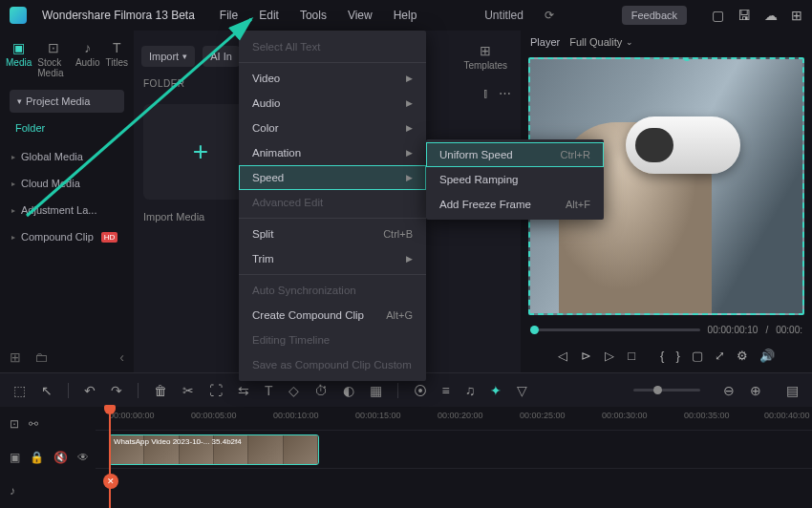 The height and width of the screenshot is (508, 812). What do you see at coordinates (41, 357) in the screenshot?
I see `folder-tree-icon: 🗀` at bounding box center [41, 357].